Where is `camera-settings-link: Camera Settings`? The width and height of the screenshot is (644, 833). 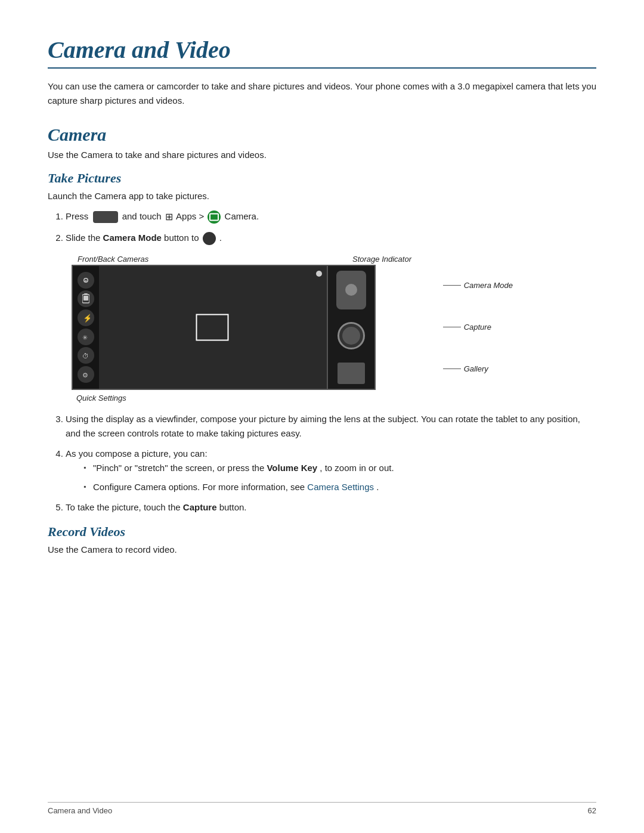
camera-settings-link: Camera Settings is located at coordinates (340, 487).